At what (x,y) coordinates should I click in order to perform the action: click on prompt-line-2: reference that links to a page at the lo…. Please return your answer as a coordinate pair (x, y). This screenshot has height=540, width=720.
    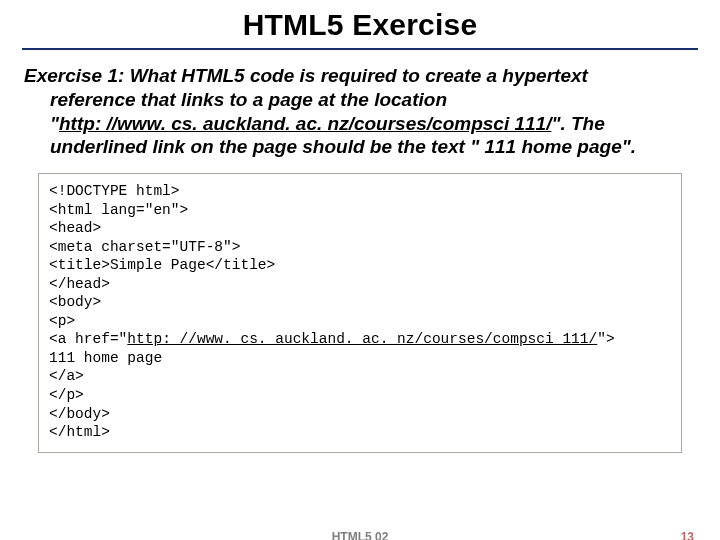
    Looking at the image, I should click on (248, 100).